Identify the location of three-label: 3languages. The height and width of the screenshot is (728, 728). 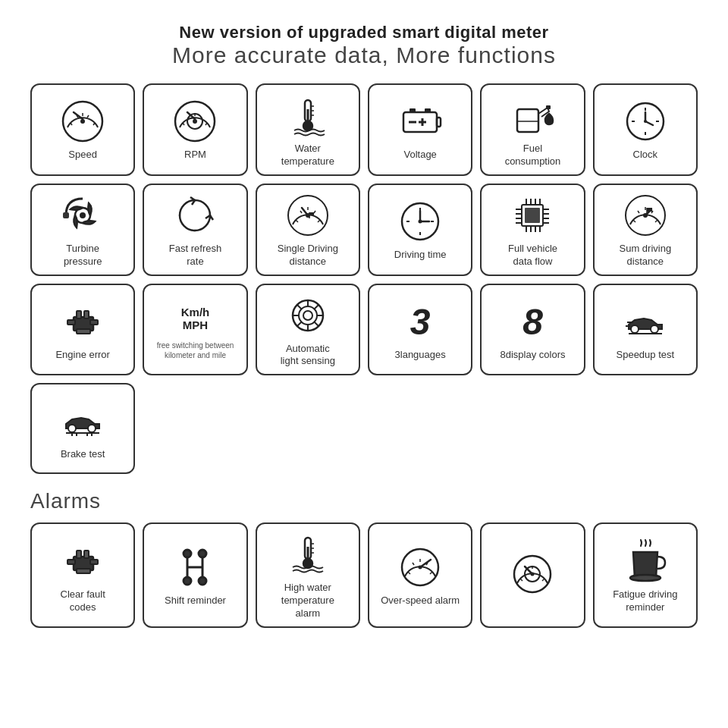
(420, 355).